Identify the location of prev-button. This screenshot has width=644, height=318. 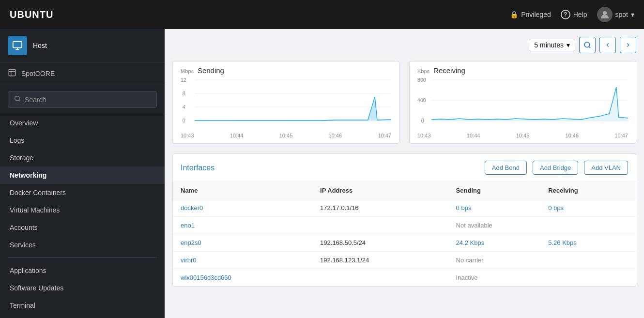
(608, 45).